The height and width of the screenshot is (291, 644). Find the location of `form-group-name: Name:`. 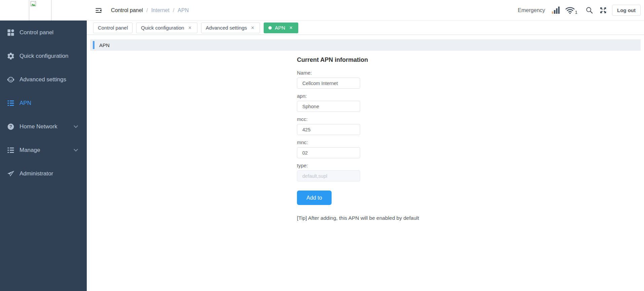

form-group-name: Name: is located at coordinates (391, 79).